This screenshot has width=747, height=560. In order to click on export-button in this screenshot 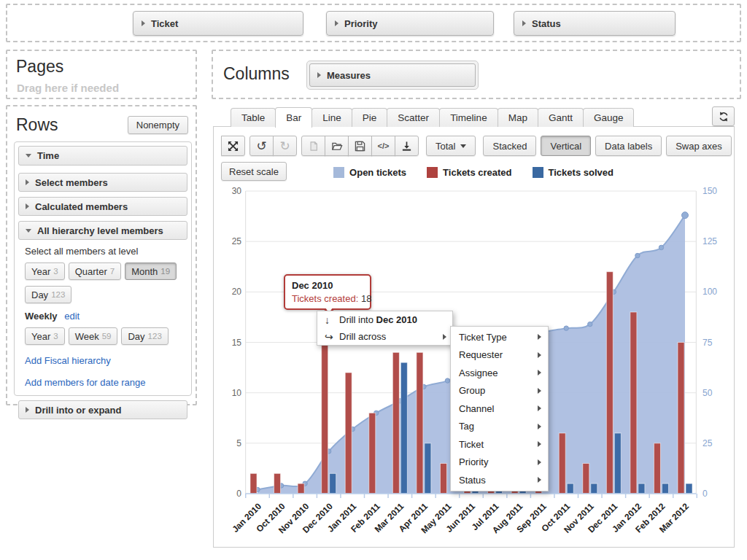, I will do `click(407, 146)`.